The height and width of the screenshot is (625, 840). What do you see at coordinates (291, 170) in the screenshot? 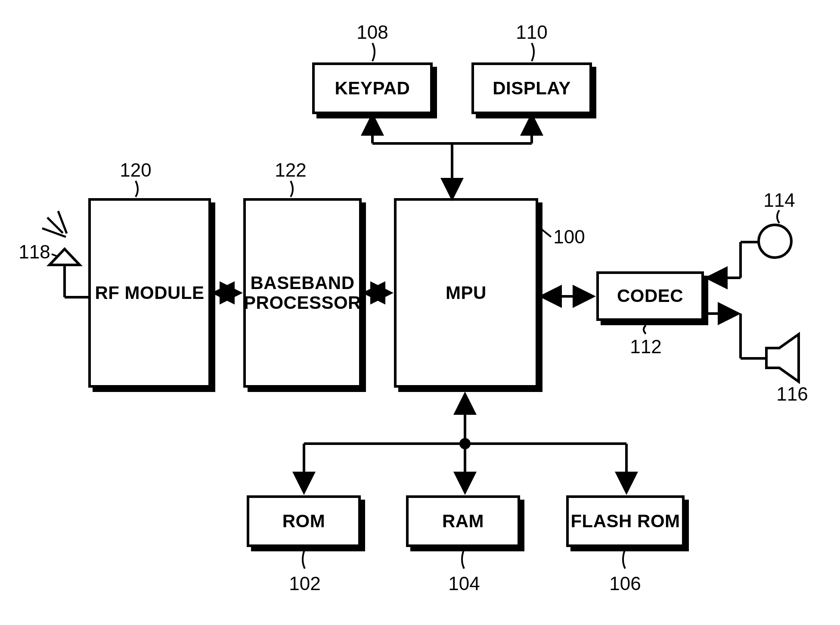
I see `baseband-ref: 122` at bounding box center [291, 170].